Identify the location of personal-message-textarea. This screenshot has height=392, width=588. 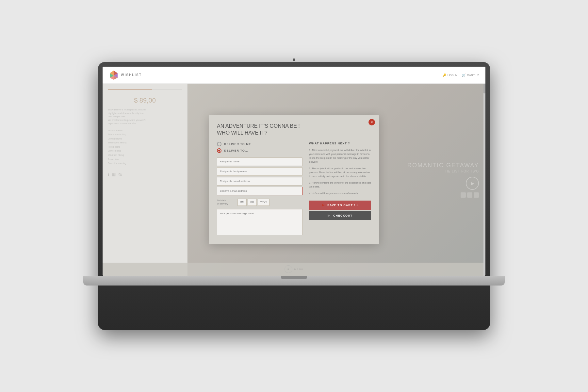
(260, 222).